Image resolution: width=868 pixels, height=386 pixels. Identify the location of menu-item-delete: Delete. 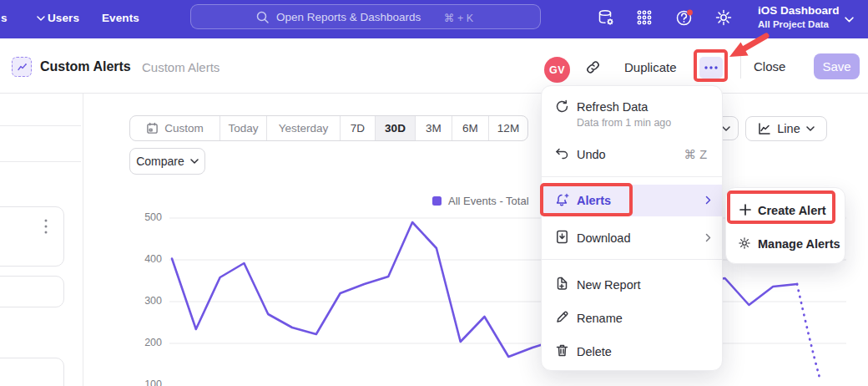
(594, 352).